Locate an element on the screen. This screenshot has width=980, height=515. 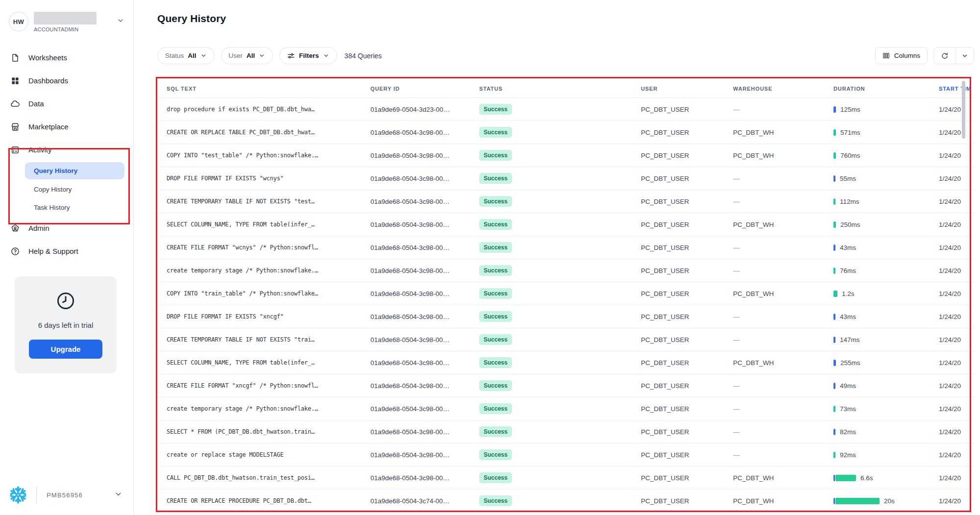
sidebar-item-admin: Admin is located at coordinates (67, 228).